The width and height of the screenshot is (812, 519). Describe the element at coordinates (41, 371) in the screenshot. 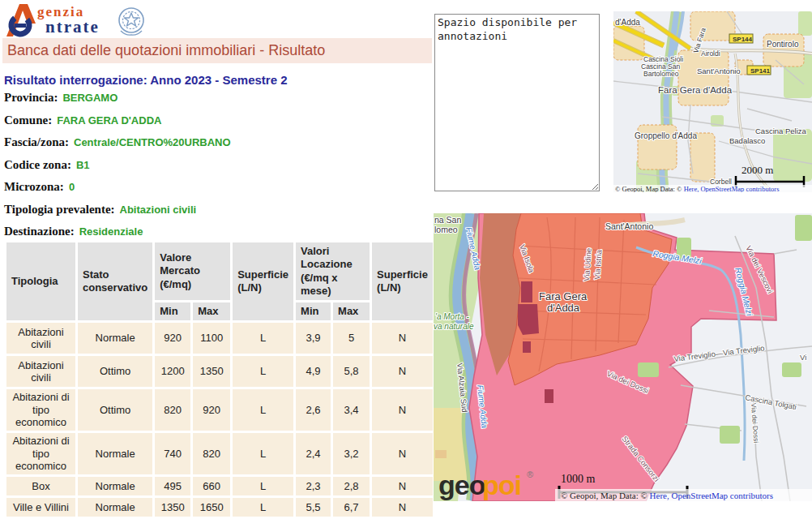

I see `cell-tipologia: Abitazioni civili` at that location.